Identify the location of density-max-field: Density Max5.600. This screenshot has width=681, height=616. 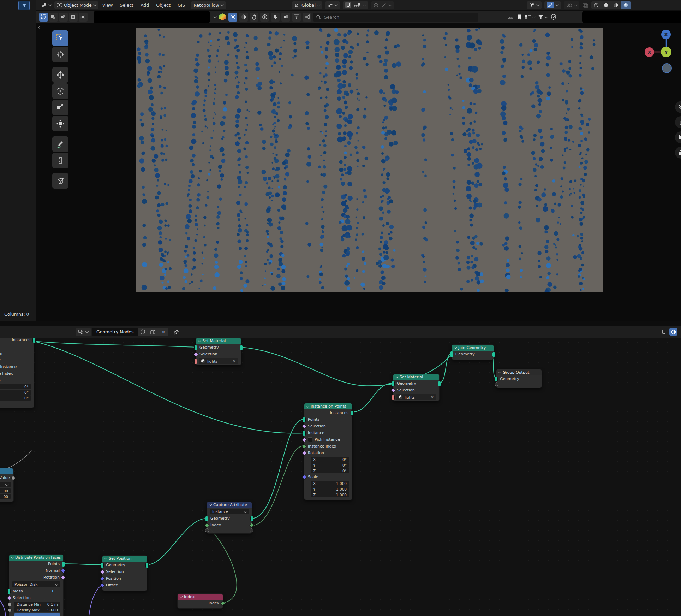
(37, 610).